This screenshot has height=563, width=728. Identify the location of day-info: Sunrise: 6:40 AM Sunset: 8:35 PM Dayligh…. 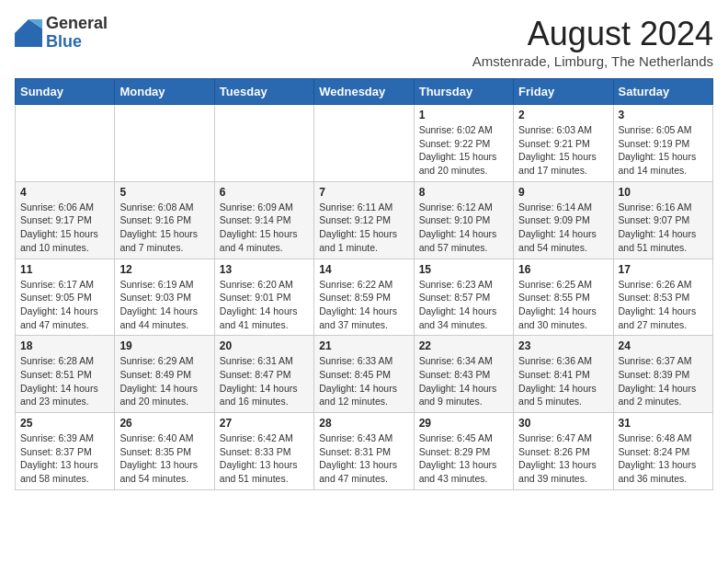
(164, 458).